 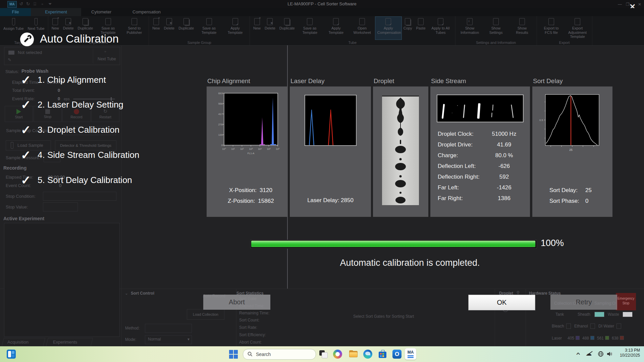 I want to click on svg-text: 10³, so click(x=251, y=149).